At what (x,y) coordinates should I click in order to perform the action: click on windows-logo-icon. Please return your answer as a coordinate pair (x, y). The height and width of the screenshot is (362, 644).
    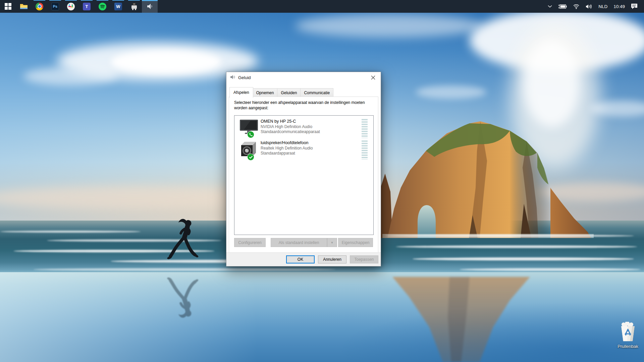
    Looking at the image, I should click on (8, 6).